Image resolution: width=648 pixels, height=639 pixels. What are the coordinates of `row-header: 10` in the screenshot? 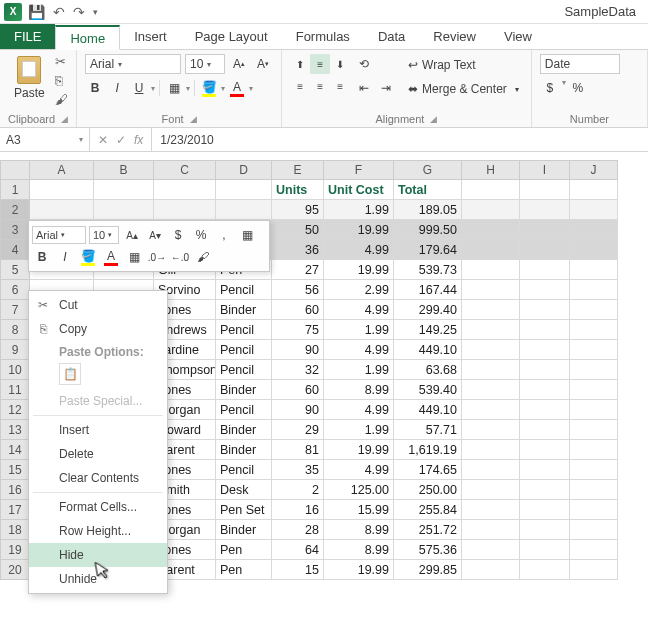 It's located at (15, 370).